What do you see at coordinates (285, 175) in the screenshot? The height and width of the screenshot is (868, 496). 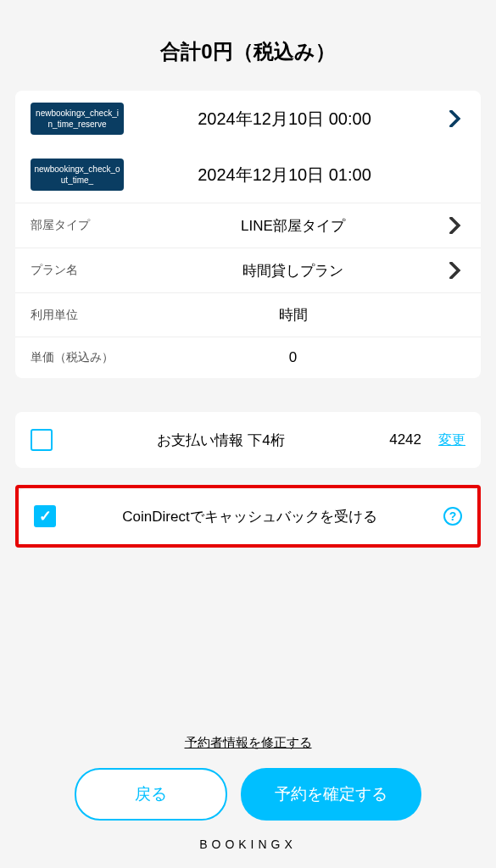 I see `checkout-value: 2024年12月10日 01:00` at bounding box center [285, 175].